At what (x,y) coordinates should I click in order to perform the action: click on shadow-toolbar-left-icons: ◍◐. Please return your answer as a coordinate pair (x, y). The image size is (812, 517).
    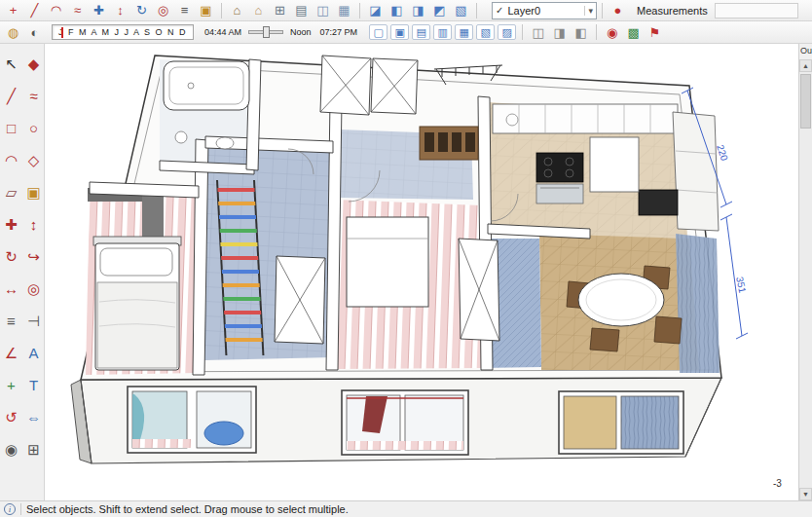
    Looking at the image, I should click on (23, 32).